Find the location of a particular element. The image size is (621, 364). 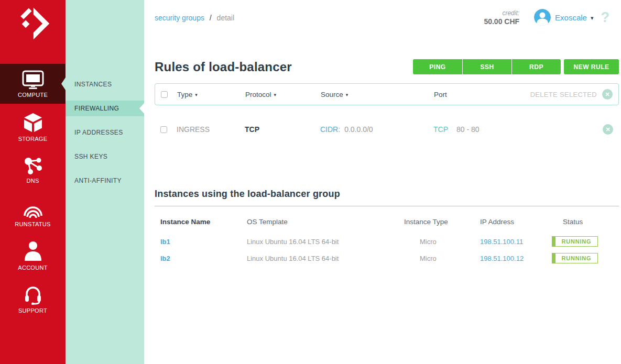

rule-source: CIDR:0.0.0.0/0 is located at coordinates (377, 129).